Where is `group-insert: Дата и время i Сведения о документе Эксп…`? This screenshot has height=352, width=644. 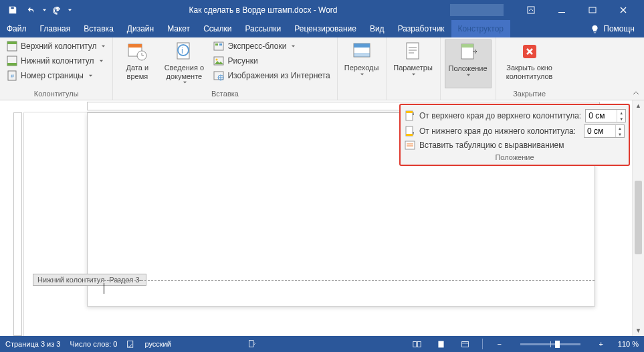 group-insert: Дата и время i Сведения о документе Эксп… is located at coordinates (225, 68).